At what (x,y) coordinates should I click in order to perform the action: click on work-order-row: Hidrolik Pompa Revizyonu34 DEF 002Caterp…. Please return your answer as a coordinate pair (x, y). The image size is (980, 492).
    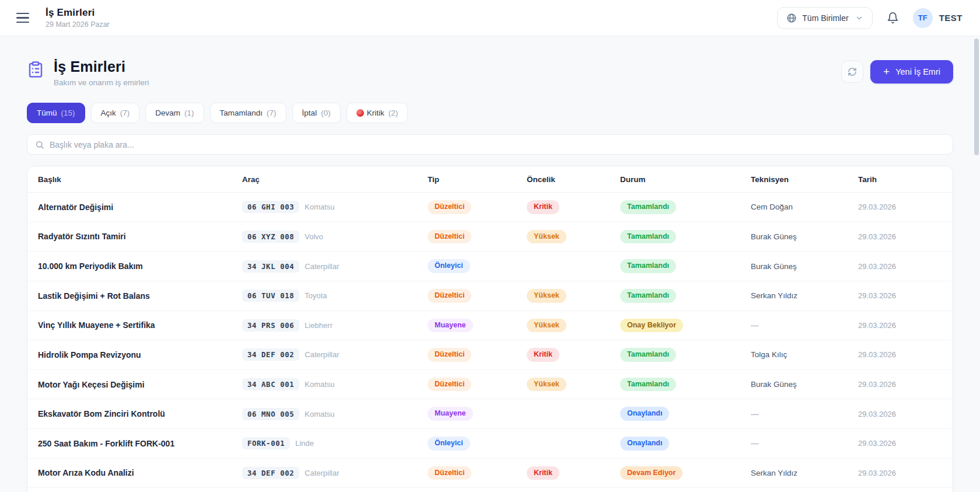
    Looking at the image, I should click on (490, 355).